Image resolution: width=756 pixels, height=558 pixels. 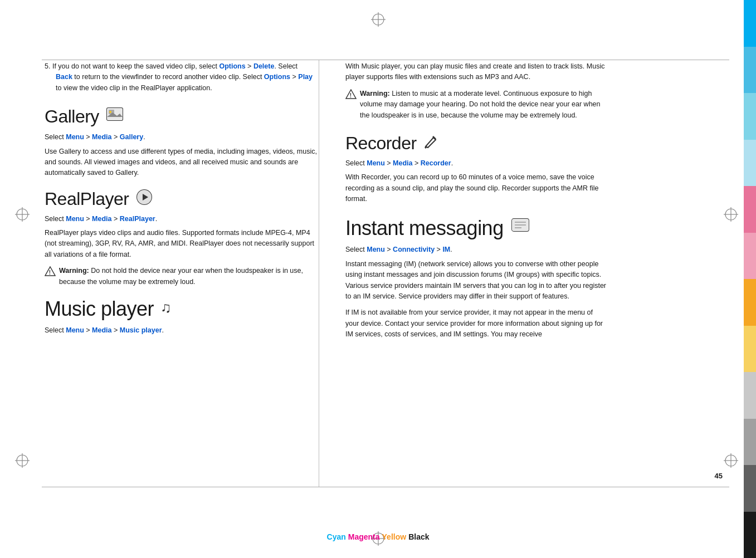 I want to click on realplayer-warning-text: Warning: Do not hold the device near you…, so click(x=188, y=276).